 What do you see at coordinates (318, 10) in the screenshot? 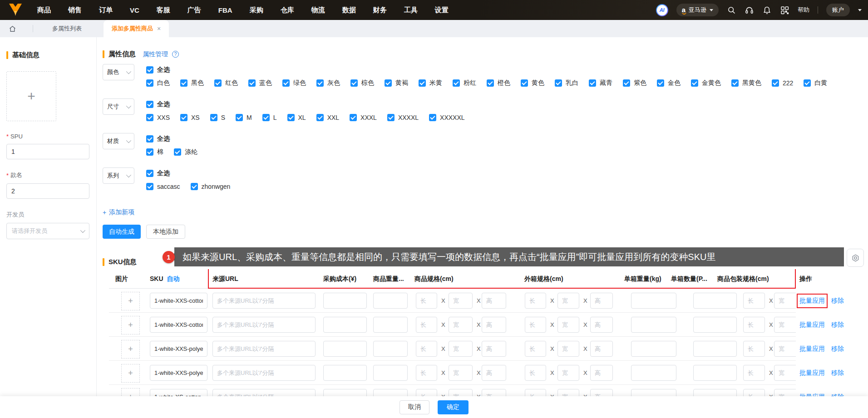
I see `nav-item: 物流` at bounding box center [318, 10].